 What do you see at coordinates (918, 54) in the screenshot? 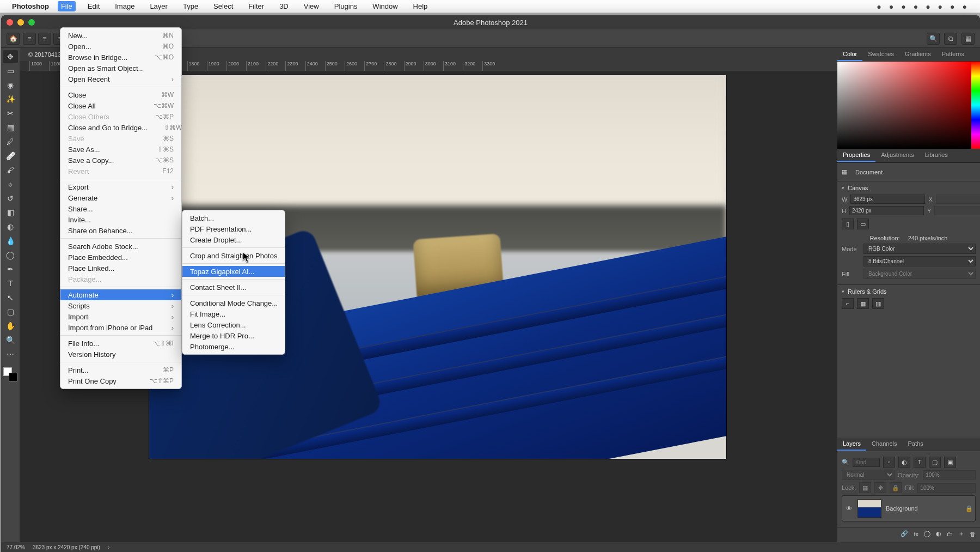
I see `tab-gradients: Gradients` at bounding box center [918, 54].